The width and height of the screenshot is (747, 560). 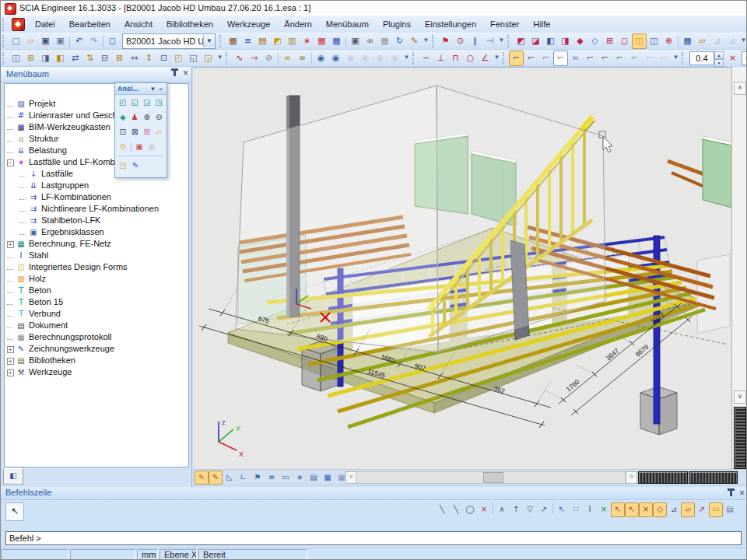 I want to click on scroll-right-icon: >, so click(x=632, y=478).